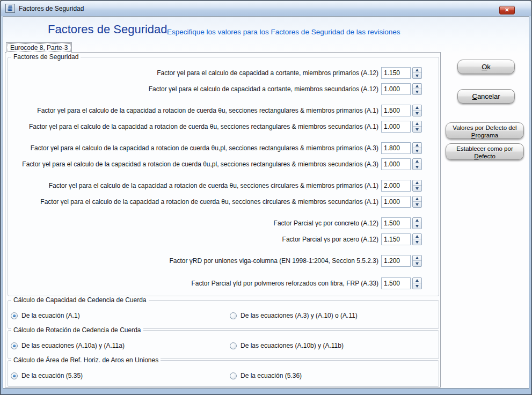  Describe the element at coordinates (194, 283) in the screenshot. I see `factor-label: Factor Parcial γfd por polvmeros reforza…` at that location.